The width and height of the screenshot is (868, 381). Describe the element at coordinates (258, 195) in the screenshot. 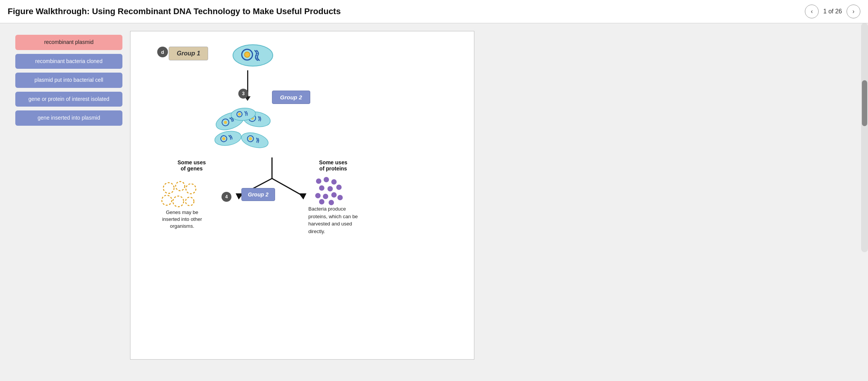

I see `group2-box-bottom: Group 2` at that location.